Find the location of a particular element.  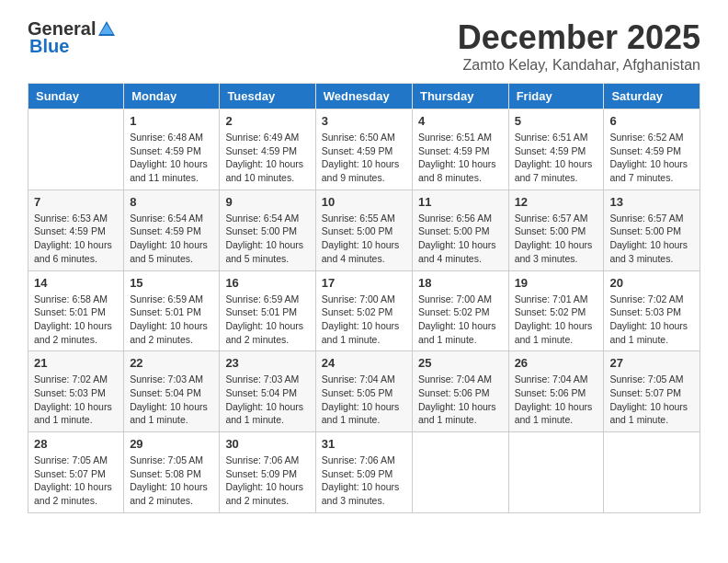

calendar-cell: 10Sunrise: 6:55 AM Sunset: 5:00 PM Dayli… is located at coordinates (364, 230).